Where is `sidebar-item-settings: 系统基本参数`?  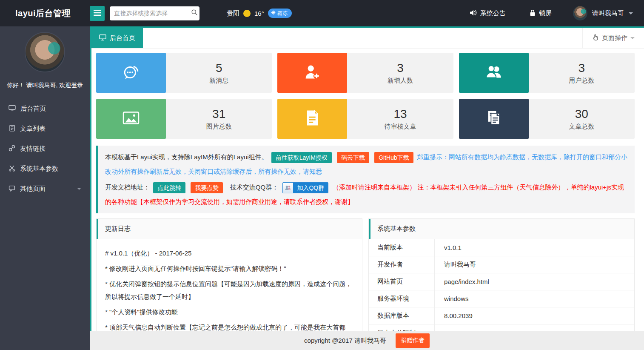
sidebar-item-settings: 系统基本参数 is located at coordinates (45, 169).